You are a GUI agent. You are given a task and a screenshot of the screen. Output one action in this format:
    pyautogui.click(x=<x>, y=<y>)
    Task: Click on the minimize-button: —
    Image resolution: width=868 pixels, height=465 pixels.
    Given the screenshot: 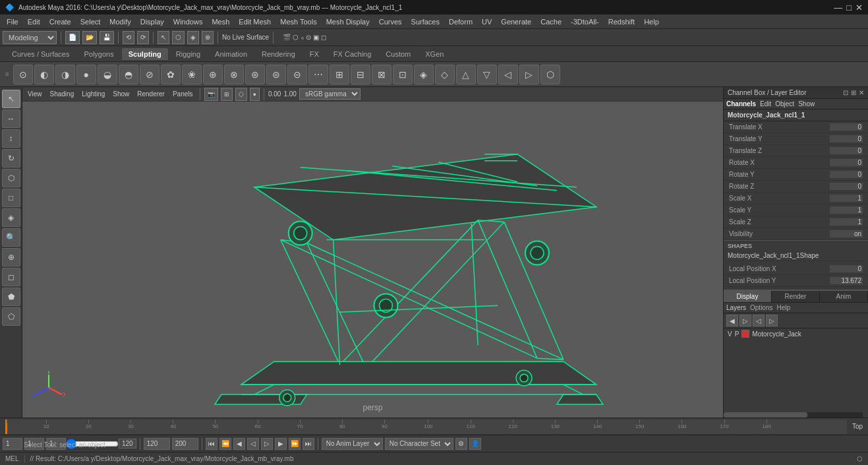 What is the action you would take?
    pyautogui.click(x=838, y=8)
    